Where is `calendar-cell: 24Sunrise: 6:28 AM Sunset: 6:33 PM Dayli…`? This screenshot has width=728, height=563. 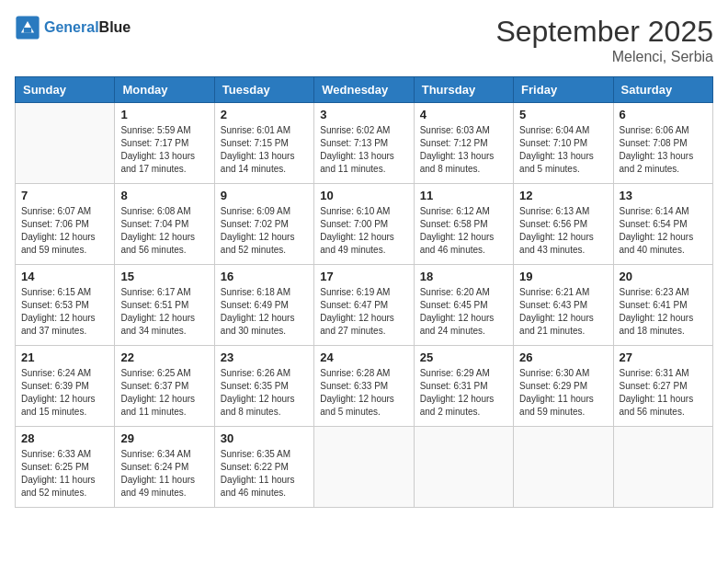
calendar-cell: 24Sunrise: 6:28 AM Sunset: 6:33 PM Dayli… is located at coordinates (364, 386).